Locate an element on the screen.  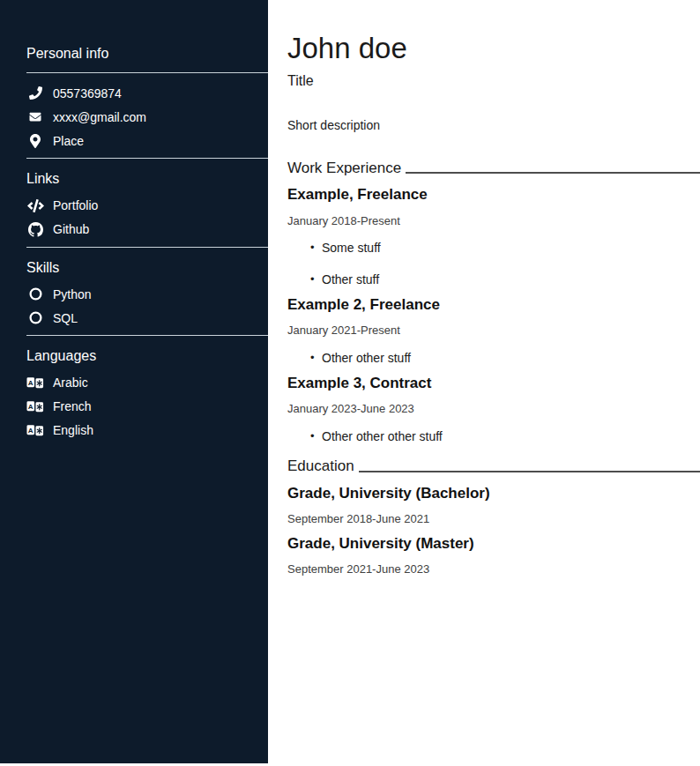
entry-bullets: Other other stuff is located at coordinates (494, 358).